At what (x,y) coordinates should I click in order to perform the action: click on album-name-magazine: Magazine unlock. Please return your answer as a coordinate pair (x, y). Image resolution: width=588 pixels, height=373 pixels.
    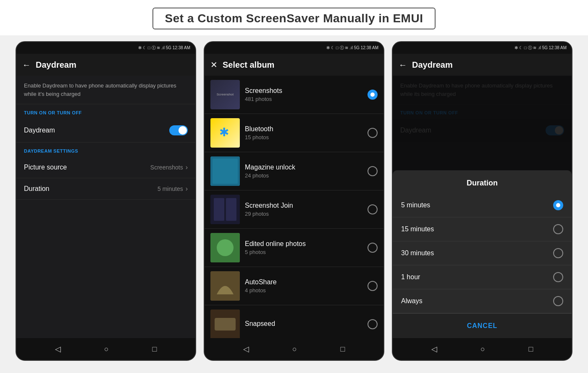
    Looking at the image, I should click on (304, 167).